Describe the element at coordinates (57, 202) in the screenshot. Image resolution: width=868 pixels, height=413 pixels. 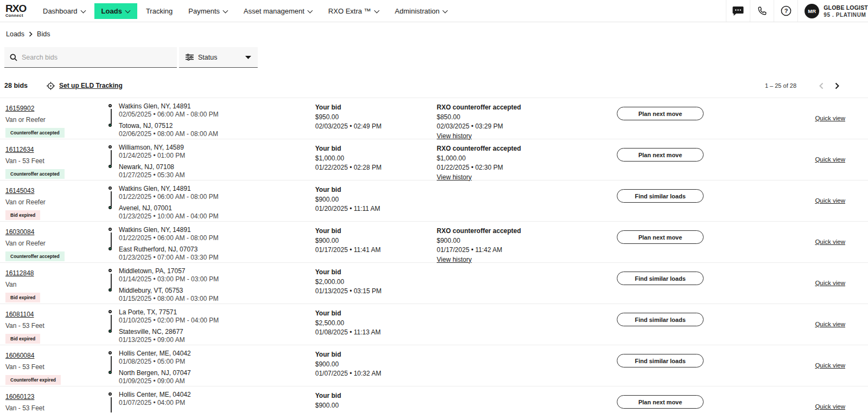
I see `equipment-type: Van or Reefer` at that location.